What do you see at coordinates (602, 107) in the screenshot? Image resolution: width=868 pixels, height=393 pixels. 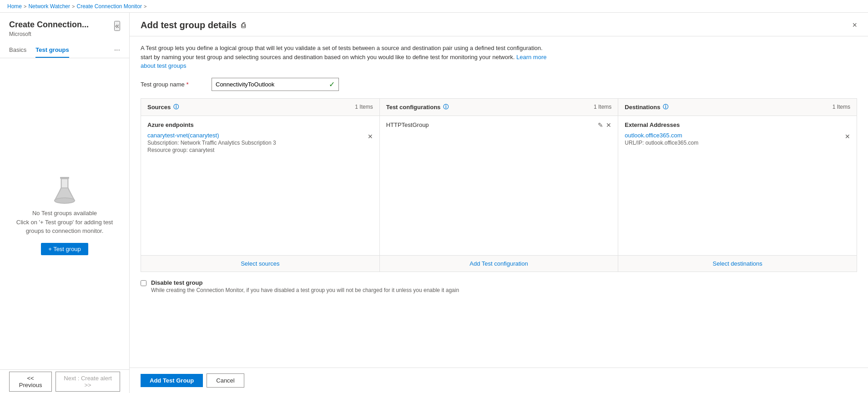 I see `test-configurations-count: 1 Items` at bounding box center [602, 107].